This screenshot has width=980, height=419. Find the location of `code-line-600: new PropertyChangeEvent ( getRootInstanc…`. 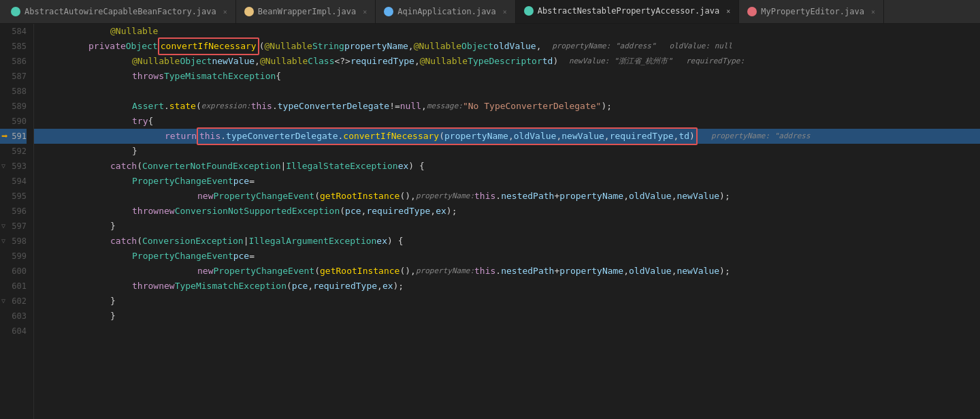

code-line-600: new PropertyChangeEvent ( getRootInstanc… is located at coordinates (507, 271).